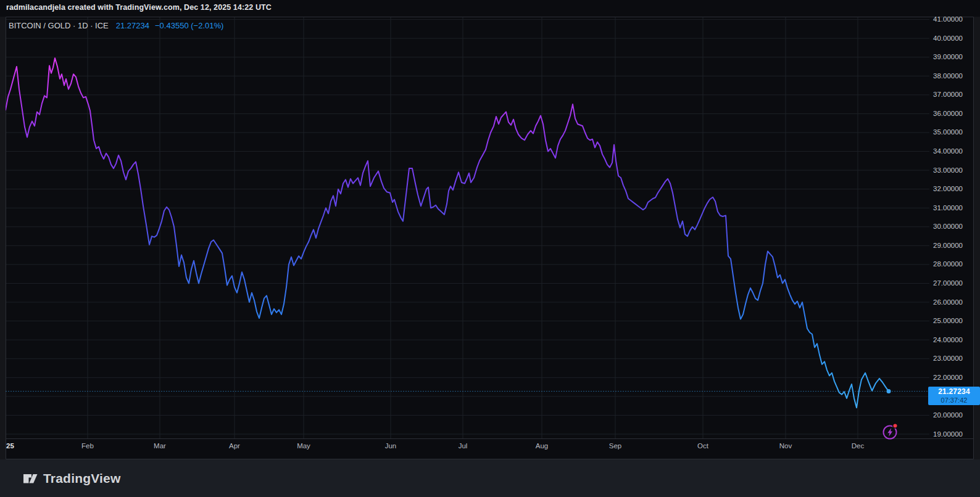 The height and width of the screenshot is (497, 980). Describe the element at coordinates (615, 446) in the screenshot. I see `time-axis-label: Sep` at that location.